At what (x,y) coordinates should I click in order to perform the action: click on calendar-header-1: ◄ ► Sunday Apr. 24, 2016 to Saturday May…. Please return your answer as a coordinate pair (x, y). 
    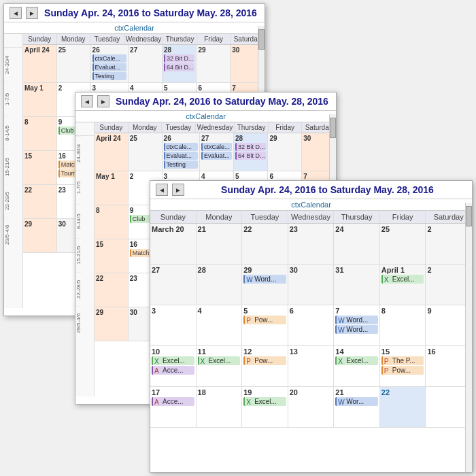
    Looking at the image, I should click on (135, 14).